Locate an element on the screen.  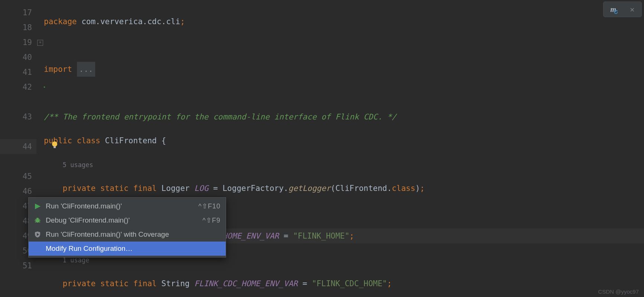
code-text: package is located at coordinates (60, 22).